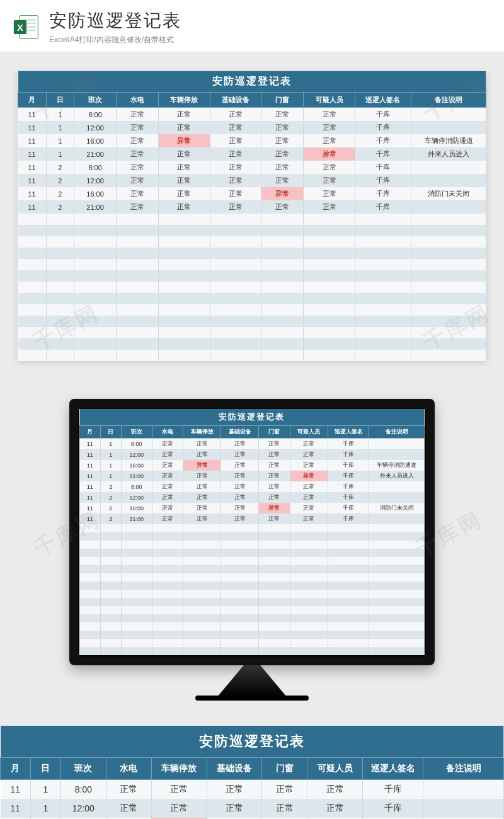 Image resolution: width=504 pixels, height=819 pixels. What do you see at coordinates (252, 82) in the screenshot?
I see `table-title: 安防巡逻登记表` at bounding box center [252, 82].